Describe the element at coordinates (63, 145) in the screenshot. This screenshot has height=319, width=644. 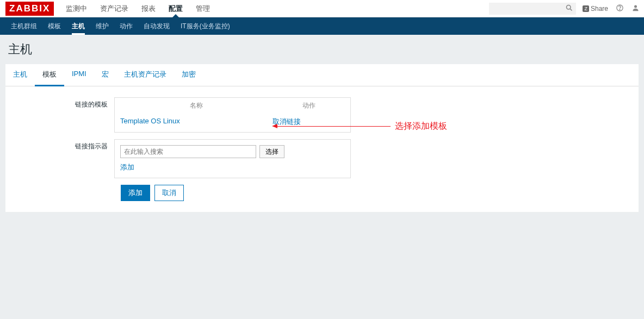
I see `link-indicator-label: 链接指示器` at that location.